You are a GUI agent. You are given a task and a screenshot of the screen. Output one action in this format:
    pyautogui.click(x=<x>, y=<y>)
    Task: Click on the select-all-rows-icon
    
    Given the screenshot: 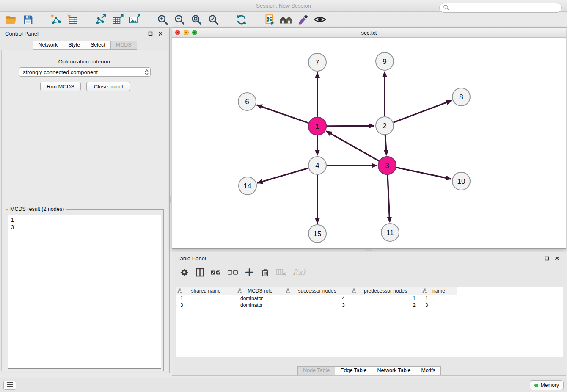 What is the action you would take?
    pyautogui.click(x=216, y=272)
    